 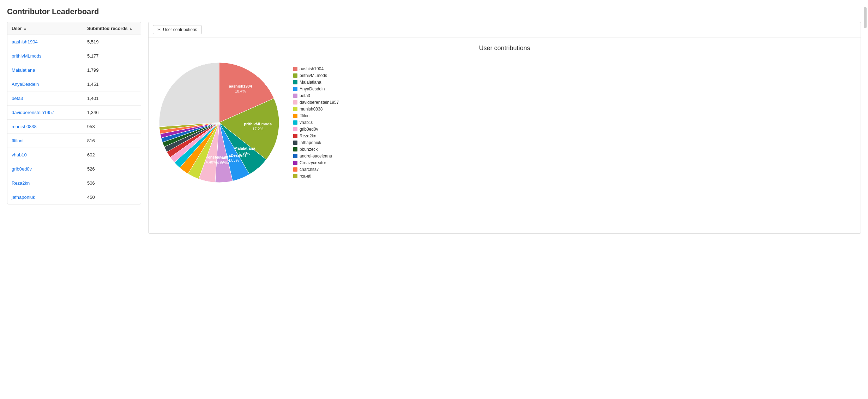 I want to click on cell-user: fffiloni, so click(x=49, y=141).